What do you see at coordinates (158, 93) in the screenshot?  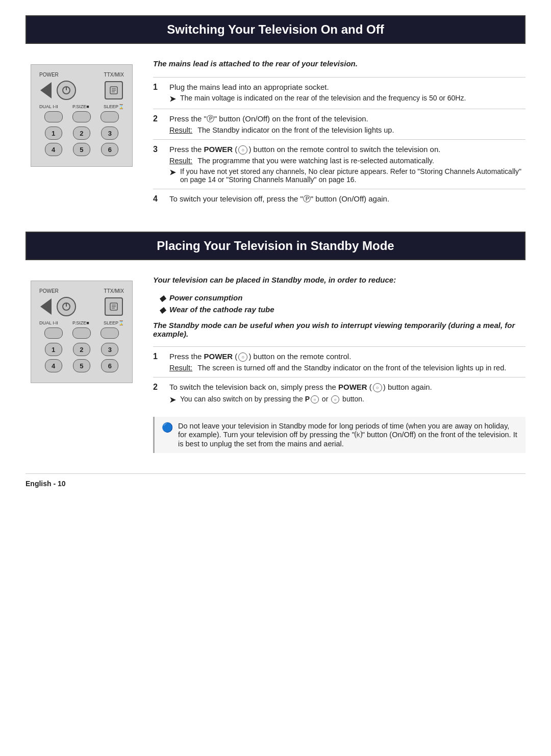 I see `step1-num: 1` at bounding box center [158, 93].